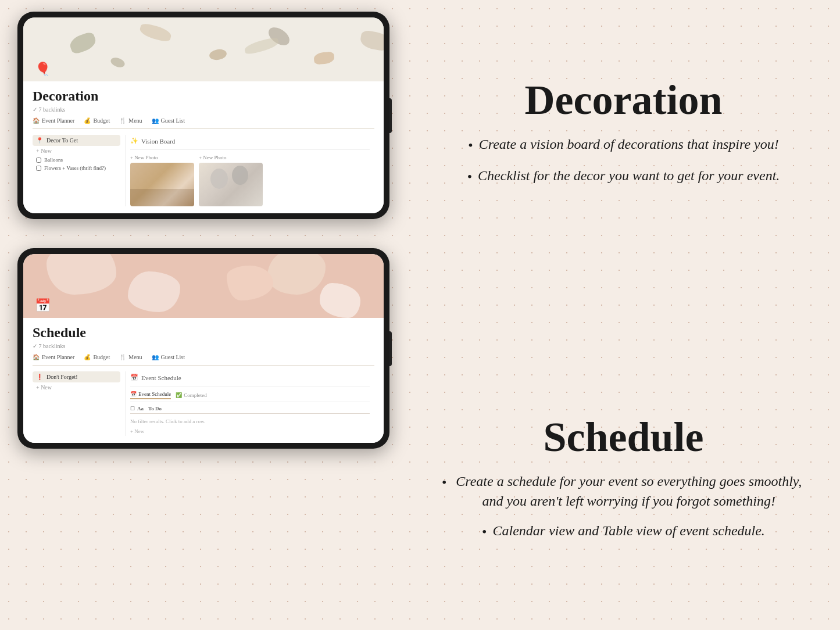 This screenshot has width=840, height=630. Describe the element at coordinates (96, 121) in the screenshot. I see `nav-budget: 💰 Budget` at that location.